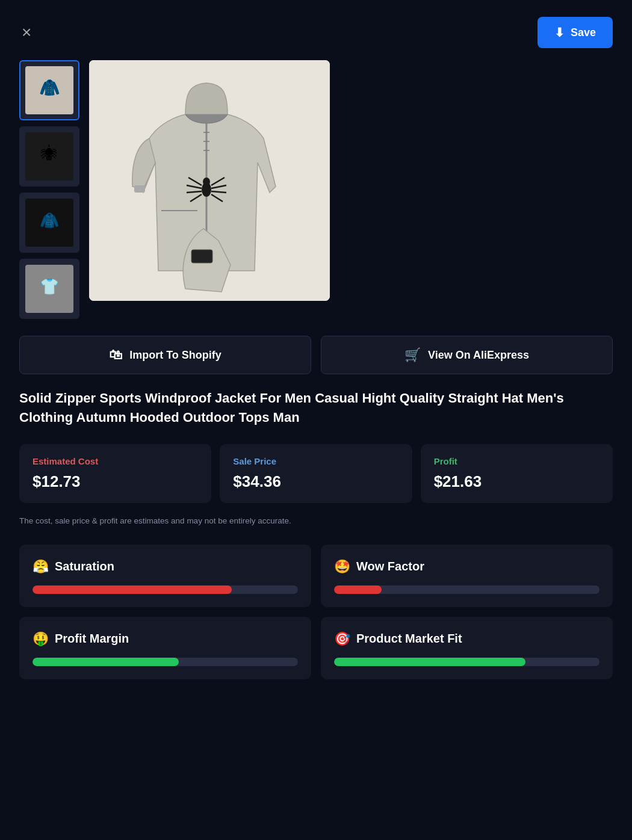 The image size is (632, 840). Describe the element at coordinates (467, 567) in the screenshot. I see `wow-factor-title: 🤩 Wow Factor` at that location.